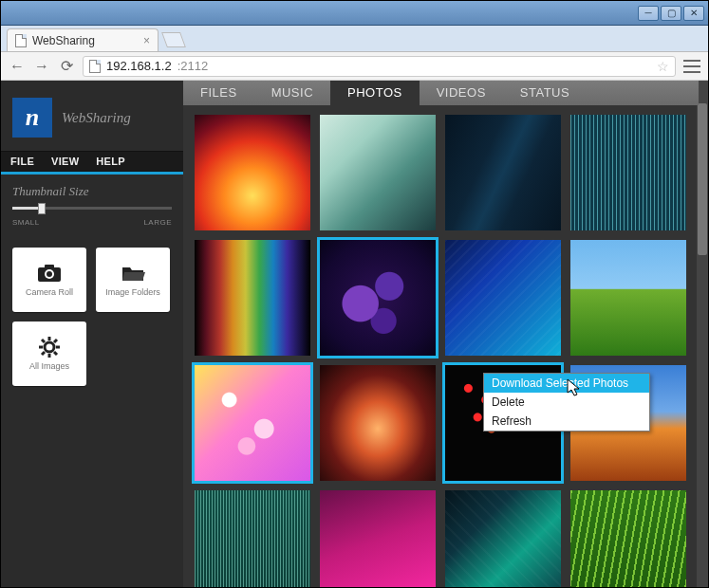 The height and width of the screenshot is (588, 709). I want to click on browser-navbar: ← → ⟳ 192.168.1.2:2112 ☆, so click(355, 66).